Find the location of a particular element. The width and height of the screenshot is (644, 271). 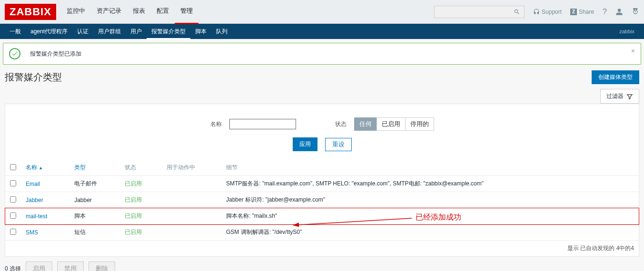

bulk-enable-button: 启用 is located at coordinates (39, 266).